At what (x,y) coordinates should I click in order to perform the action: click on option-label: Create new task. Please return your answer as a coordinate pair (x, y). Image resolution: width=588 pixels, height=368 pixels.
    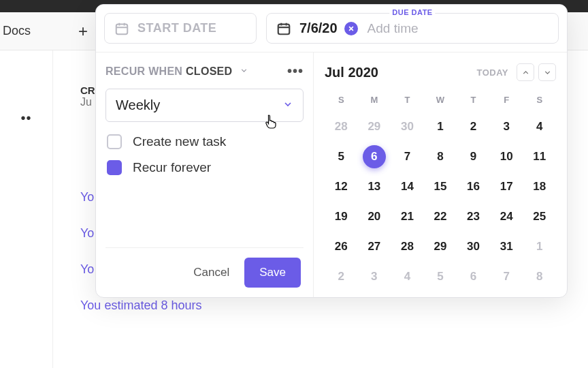
    Looking at the image, I should click on (180, 142).